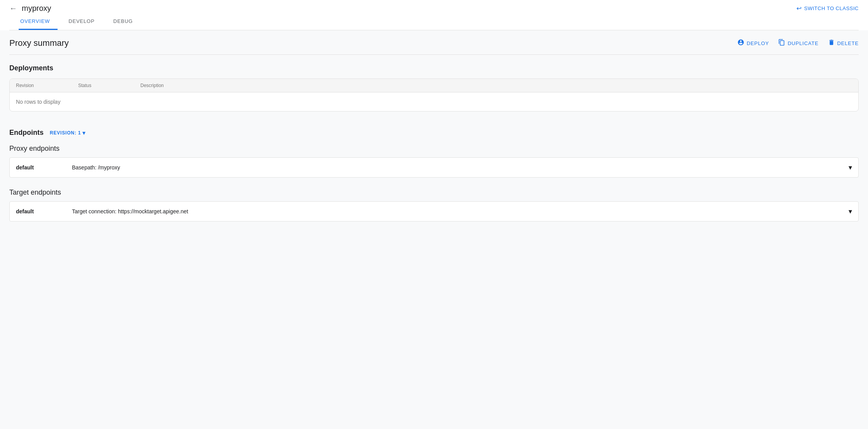 The width and height of the screenshot is (868, 429). I want to click on proxy-endpoint-row-left: default Basepath: /myproxy, so click(68, 167).